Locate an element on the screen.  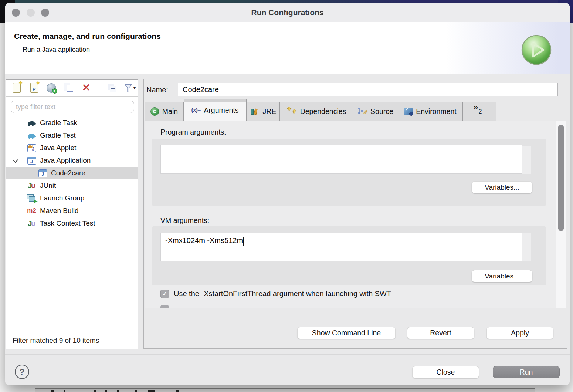
collapse-all-icon is located at coordinates (112, 88).